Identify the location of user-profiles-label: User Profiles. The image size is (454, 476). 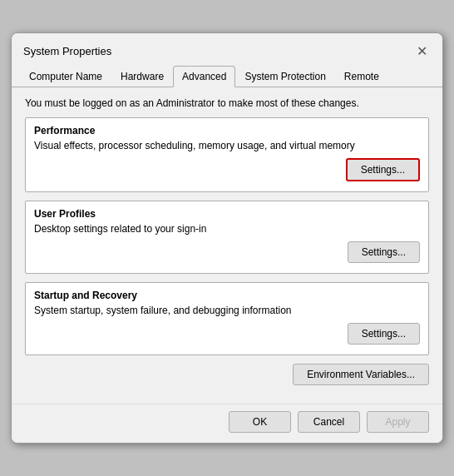
(227, 214).